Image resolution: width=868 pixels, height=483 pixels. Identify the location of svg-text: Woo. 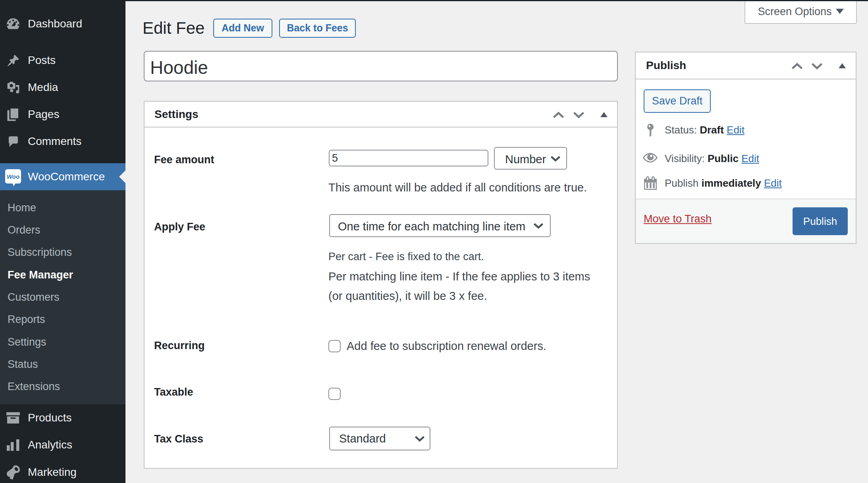
(13, 176).